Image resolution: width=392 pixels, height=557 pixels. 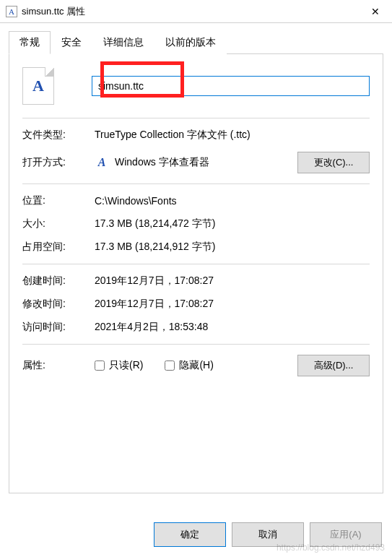 What do you see at coordinates (268, 535) in the screenshot?
I see `cancel-button: 取消` at bounding box center [268, 535].